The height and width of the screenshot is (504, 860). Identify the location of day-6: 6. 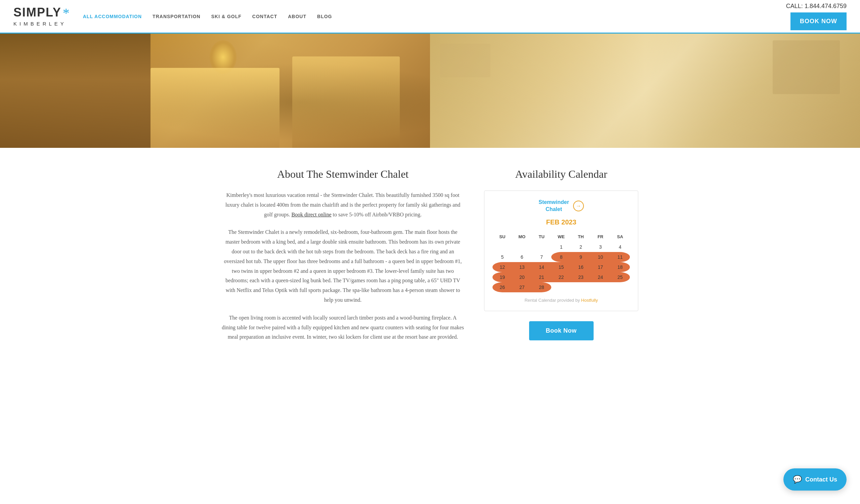
(522, 257).